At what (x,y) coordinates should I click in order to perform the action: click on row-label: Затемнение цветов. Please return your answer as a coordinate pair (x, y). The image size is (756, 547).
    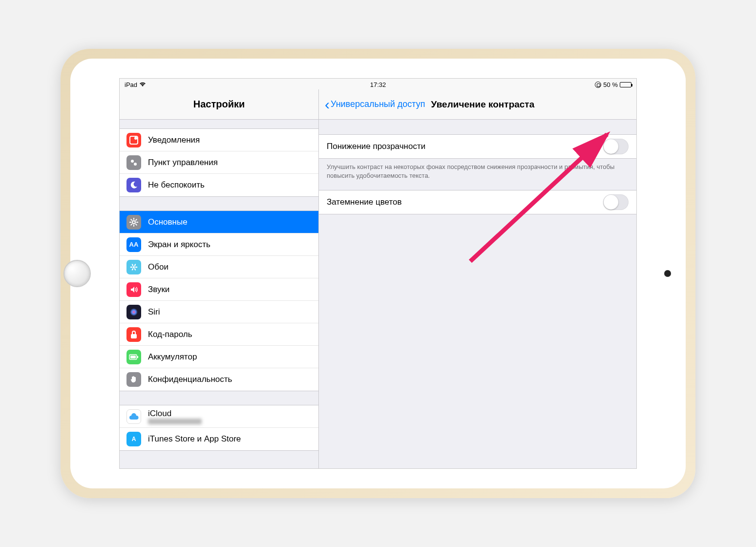
    Looking at the image, I should click on (364, 202).